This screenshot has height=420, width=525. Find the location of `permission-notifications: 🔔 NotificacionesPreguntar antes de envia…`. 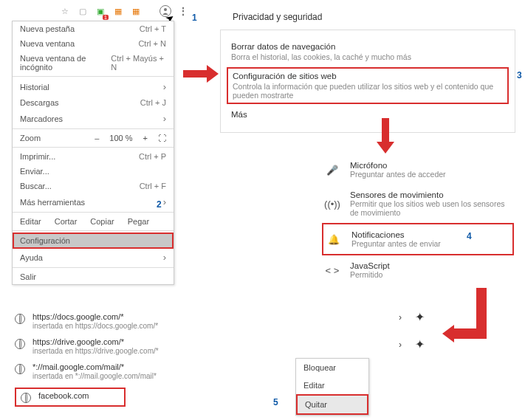

permission-notifications: 🔔 NotificacionesPreguntar antes de envia… is located at coordinates (418, 239).